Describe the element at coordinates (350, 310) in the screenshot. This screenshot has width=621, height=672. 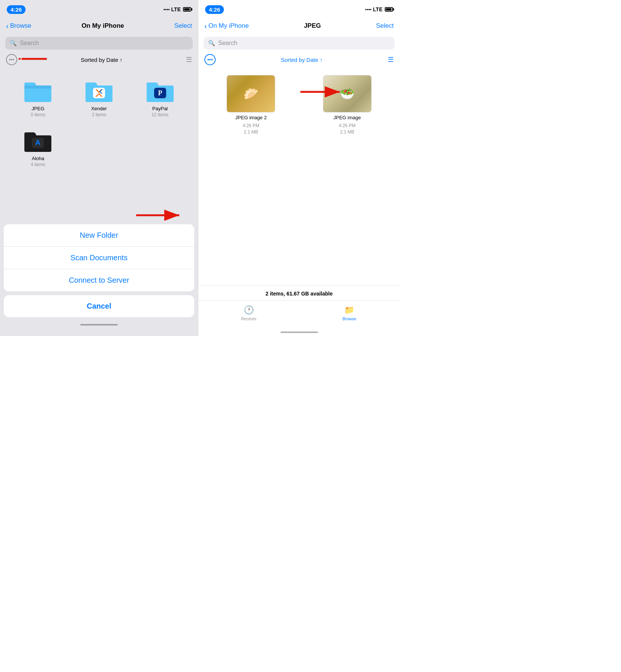
I see `right-browse-icon: 📁` at that location.